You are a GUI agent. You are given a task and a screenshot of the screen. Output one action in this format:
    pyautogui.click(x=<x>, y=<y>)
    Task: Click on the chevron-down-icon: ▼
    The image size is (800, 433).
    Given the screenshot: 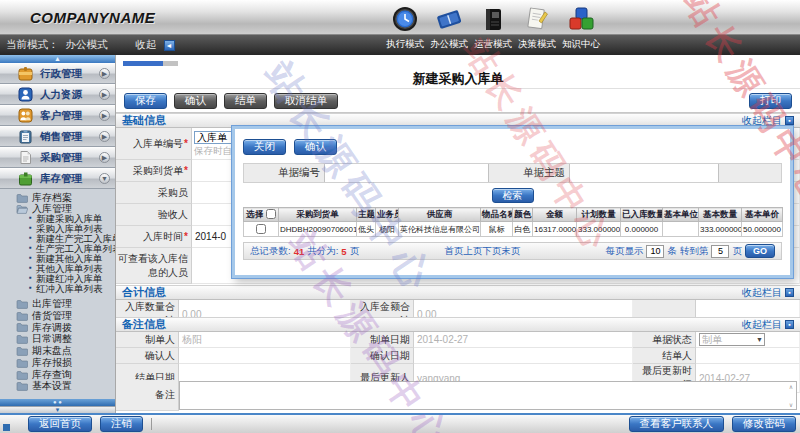 What is the action you would take?
    pyautogui.click(x=104, y=178)
    